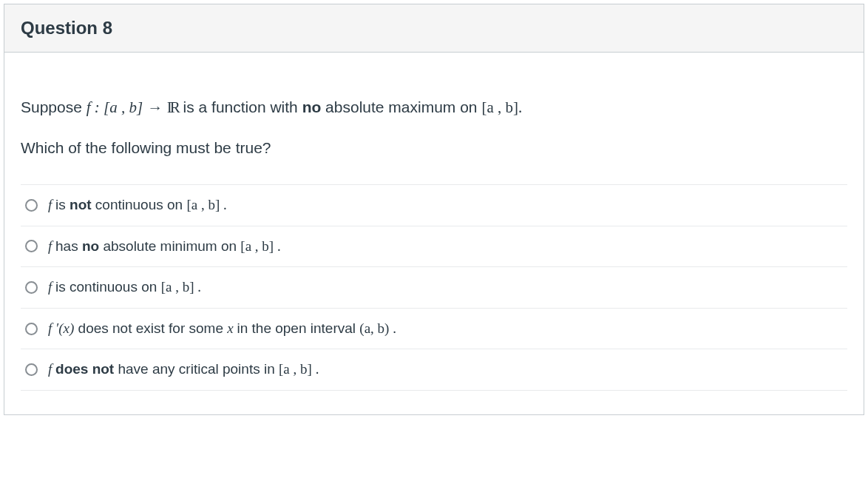 The width and height of the screenshot is (868, 501). I want to click on prompt-line-1: Suppose f : [a , b] → IR is a function w…, so click(434, 108).